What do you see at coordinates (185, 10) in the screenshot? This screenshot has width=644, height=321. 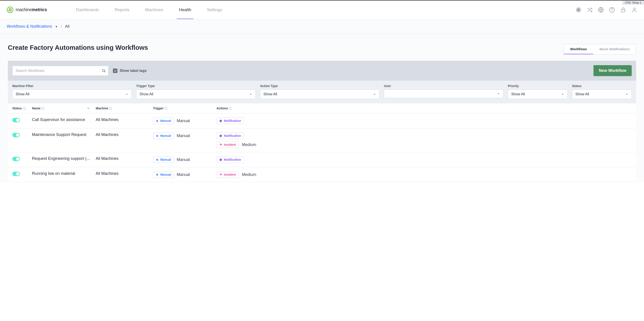 I see `nav-health: Health` at bounding box center [185, 10].